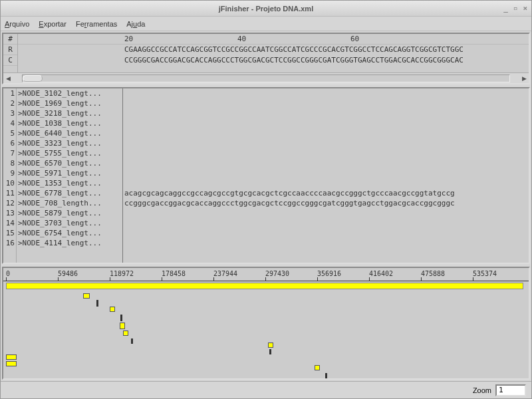 The height and width of the screenshot is (399, 532). What do you see at coordinates (326, 203) in the screenshot?
I see `sequence-row: ccgggcgaccggacgcaccaggccctggcgacgctccggc…` at bounding box center [326, 203].